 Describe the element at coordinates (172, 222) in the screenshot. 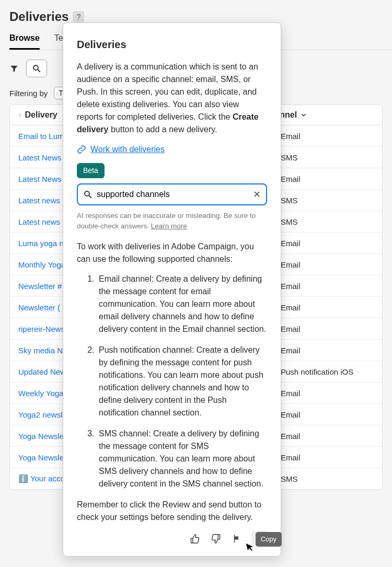

I see `ai-disclaimer: AI responses can be inaccurate or mislea…` at that location.